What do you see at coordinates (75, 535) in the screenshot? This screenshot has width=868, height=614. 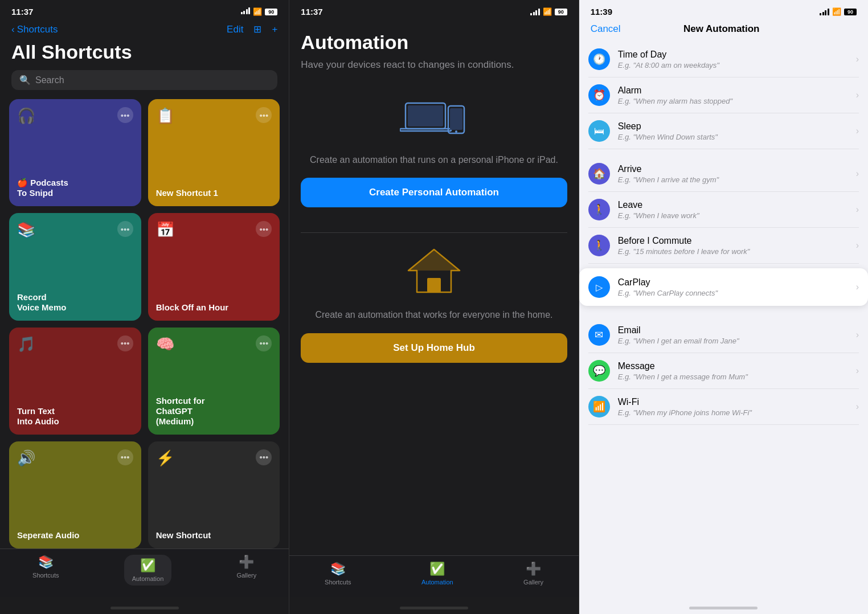 I see `shortcut-label-audio: Seperate Audio` at bounding box center [75, 535].